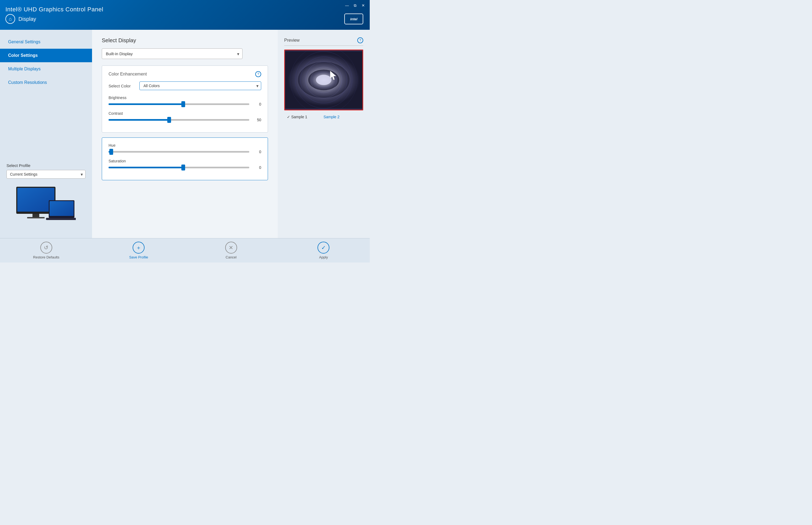  What do you see at coordinates (299, 117) in the screenshot?
I see `sample1-label: Sample 1` at bounding box center [299, 117].